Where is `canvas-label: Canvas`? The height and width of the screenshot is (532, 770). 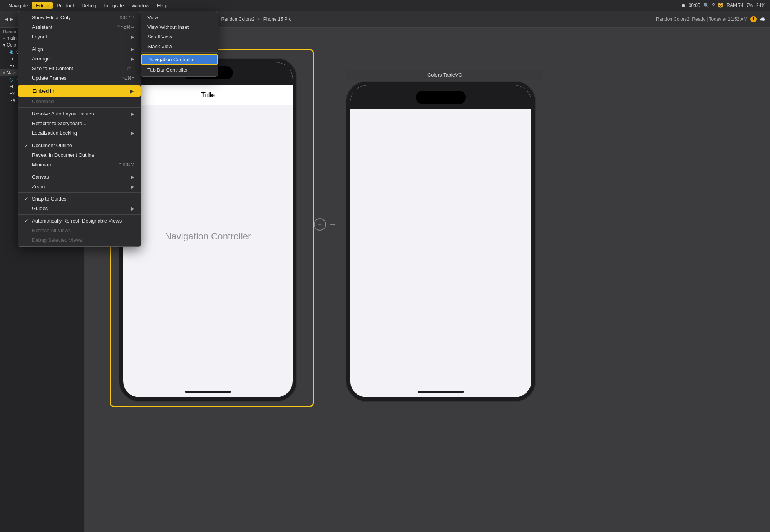 canvas-label: Canvas is located at coordinates (40, 177).